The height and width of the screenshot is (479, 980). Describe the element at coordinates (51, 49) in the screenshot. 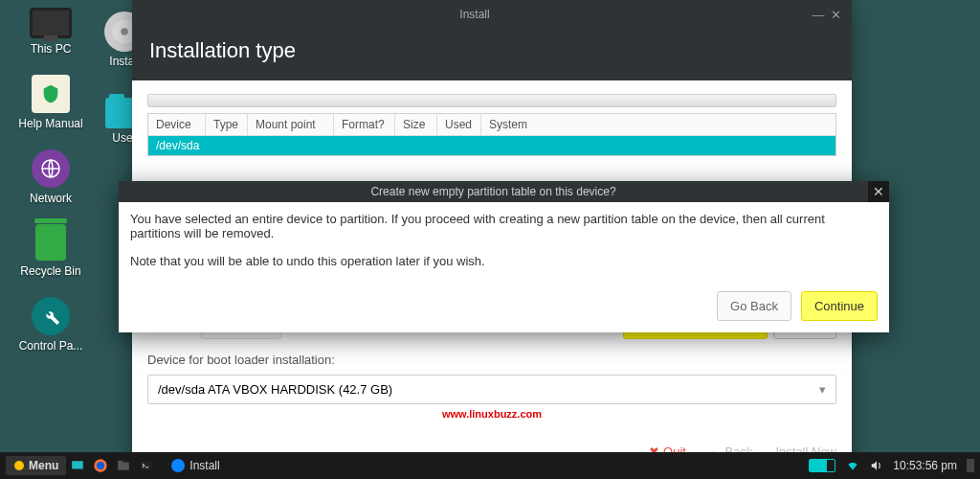

I see `desktop-icon-label: This PC` at that location.